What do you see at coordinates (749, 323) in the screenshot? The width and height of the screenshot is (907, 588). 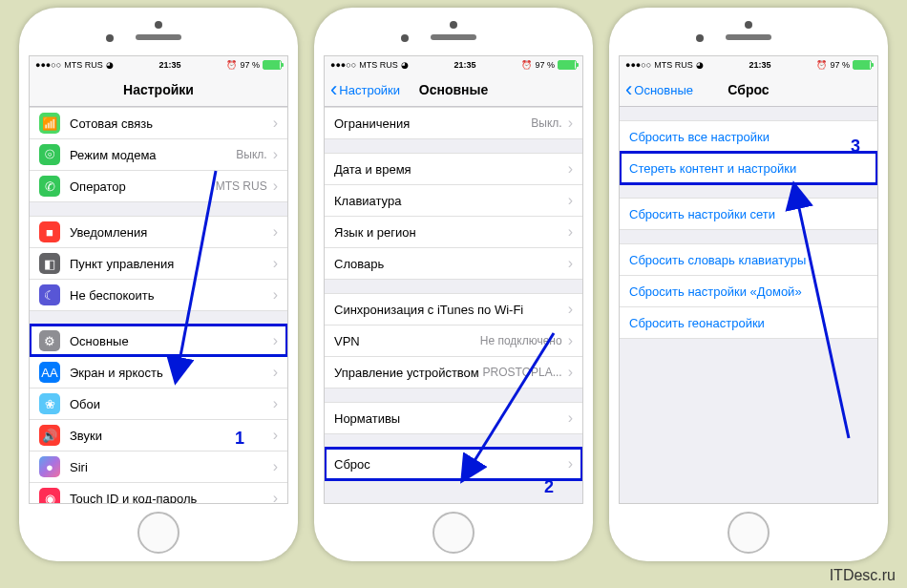 I see `row-reset-location: Сбросить геонастройки` at bounding box center [749, 323].